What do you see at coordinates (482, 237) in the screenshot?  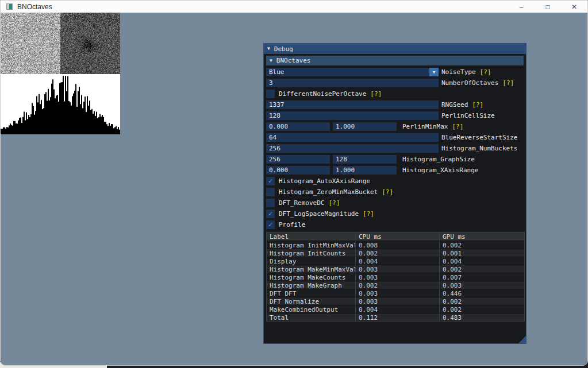 I see `table-header-cell: GPU ms` at bounding box center [482, 237].